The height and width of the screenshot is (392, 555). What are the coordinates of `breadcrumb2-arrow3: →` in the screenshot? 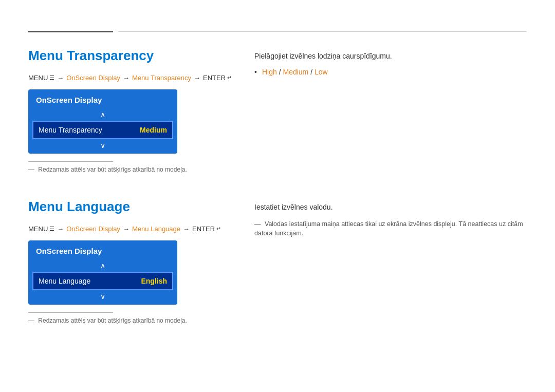 It's located at (186, 229).